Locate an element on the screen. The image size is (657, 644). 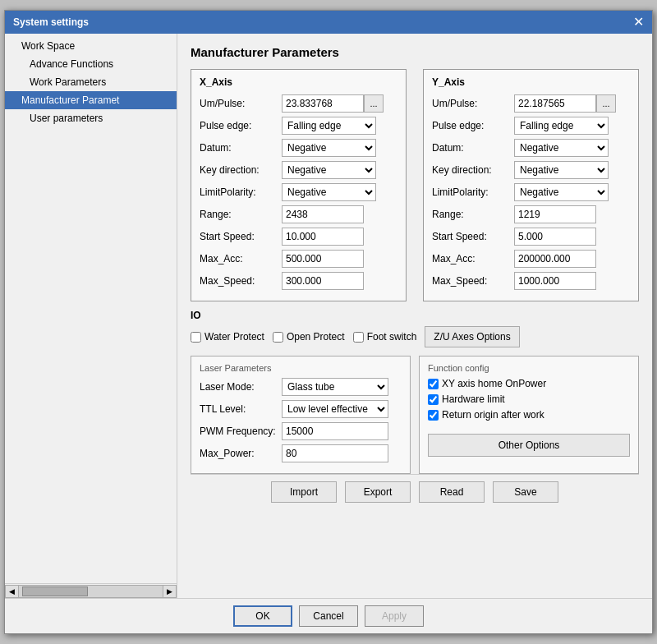
x-max-acc-input is located at coordinates (323, 259).